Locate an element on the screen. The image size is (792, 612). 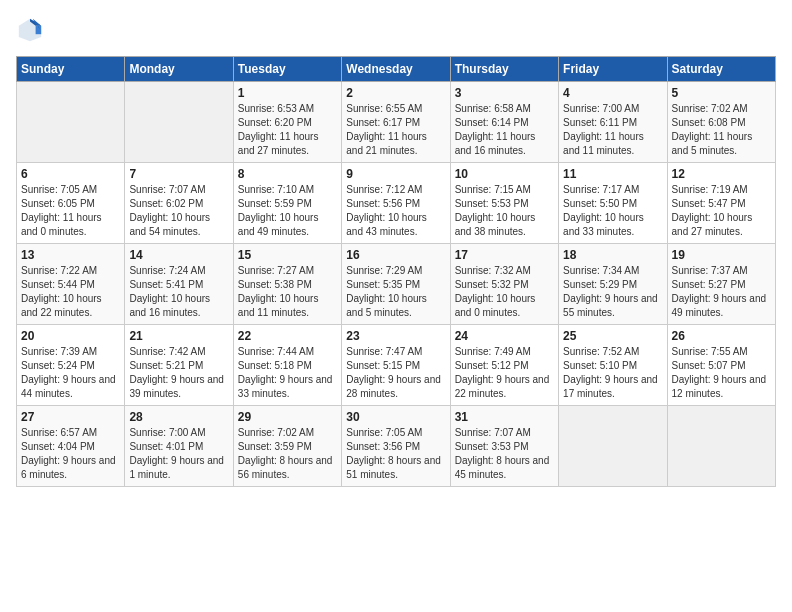
logo is located at coordinates (32, 30).